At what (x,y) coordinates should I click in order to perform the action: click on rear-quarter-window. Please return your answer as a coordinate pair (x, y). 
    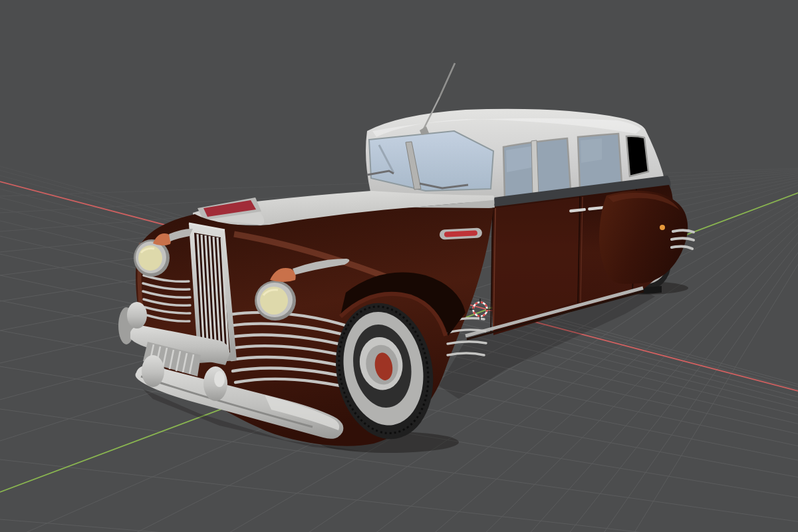
    Looking at the image, I should click on (637, 156).